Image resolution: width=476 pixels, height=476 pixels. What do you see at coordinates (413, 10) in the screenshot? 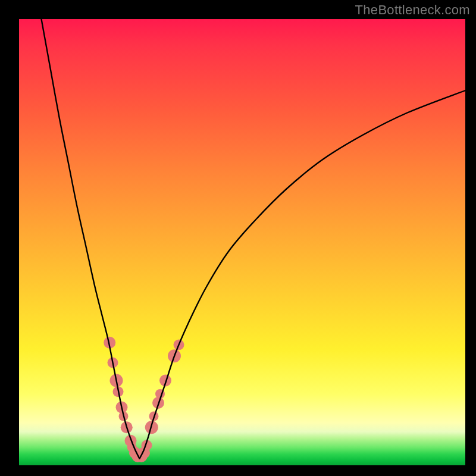
I see `watermark-text: TheBottleneck.com` at bounding box center [413, 10].